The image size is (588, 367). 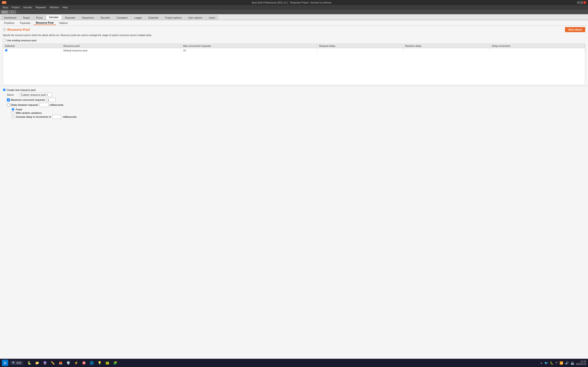 I want to click on tray-icon-2: 🐛, so click(x=552, y=363).